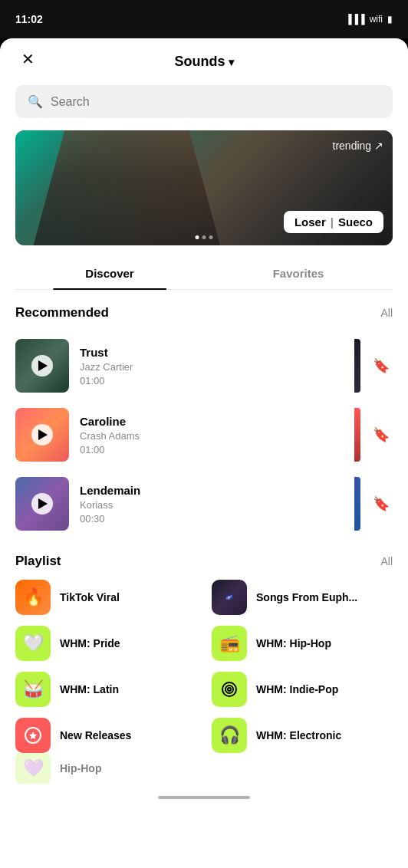 The width and height of the screenshot is (408, 868). I want to click on playlist-icon-whm-hiphop: 📻, so click(229, 643).